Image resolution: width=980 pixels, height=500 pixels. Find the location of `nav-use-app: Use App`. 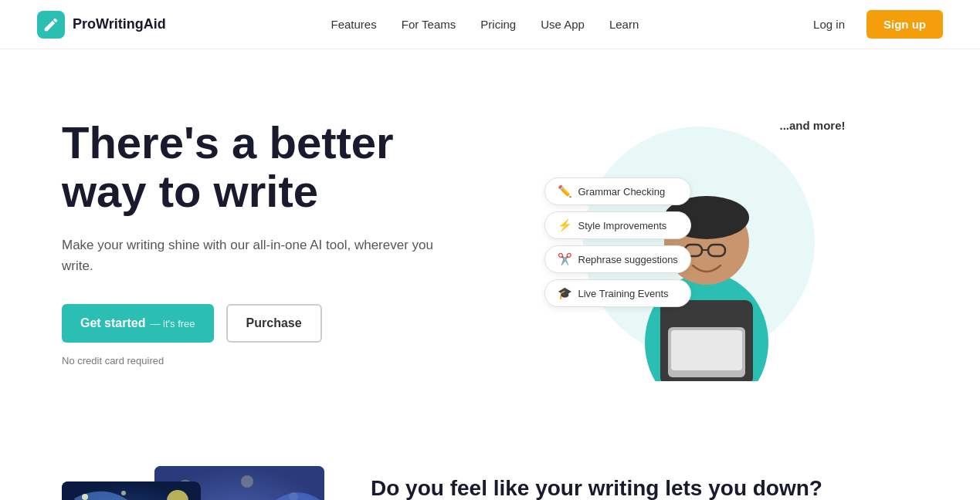

nav-use-app: Use App is located at coordinates (562, 25).